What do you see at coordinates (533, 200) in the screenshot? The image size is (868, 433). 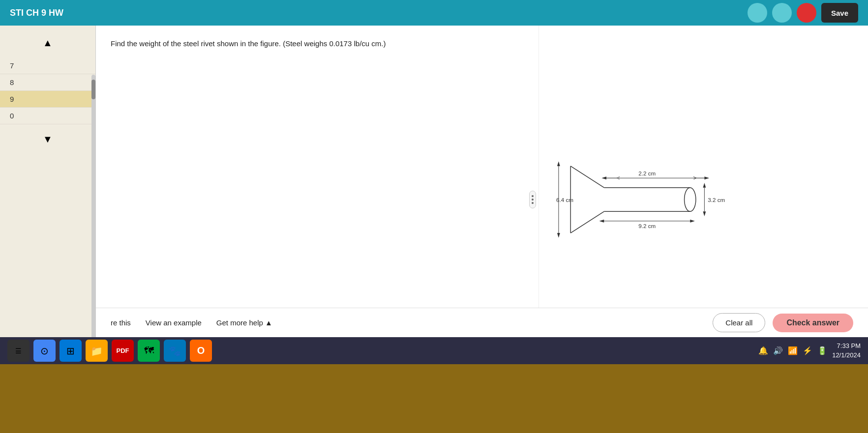 I see `dot2` at bounding box center [533, 200].